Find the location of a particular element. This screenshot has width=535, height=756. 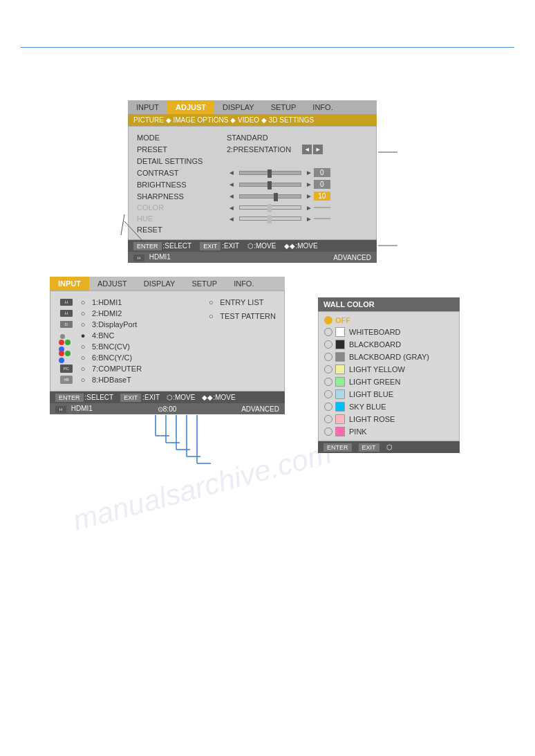

exit-btn: EXIT is located at coordinates (210, 246).